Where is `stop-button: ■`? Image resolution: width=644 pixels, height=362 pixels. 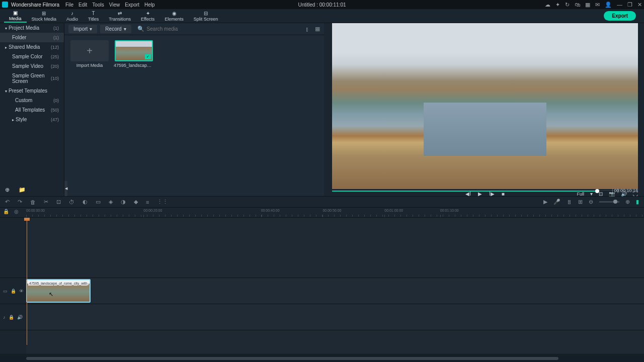 stop-button: ■ is located at coordinates (503, 194).